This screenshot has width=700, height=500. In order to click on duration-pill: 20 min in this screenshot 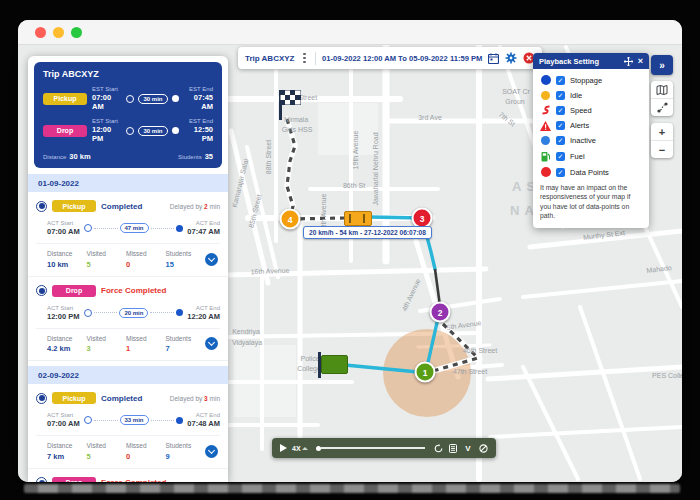, I will do `click(134, 313)`.